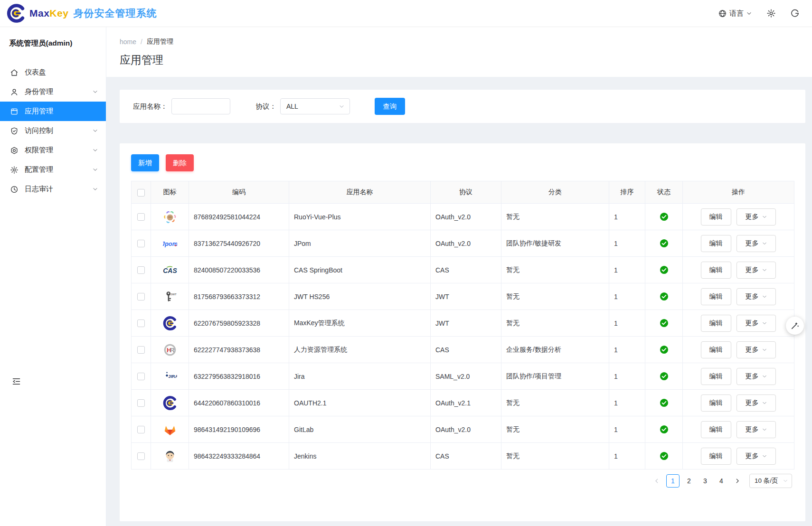 Image resolution: width=812 pixels, height=526 pixels. I want to click on top-actions: 语言, so click(759, 13).